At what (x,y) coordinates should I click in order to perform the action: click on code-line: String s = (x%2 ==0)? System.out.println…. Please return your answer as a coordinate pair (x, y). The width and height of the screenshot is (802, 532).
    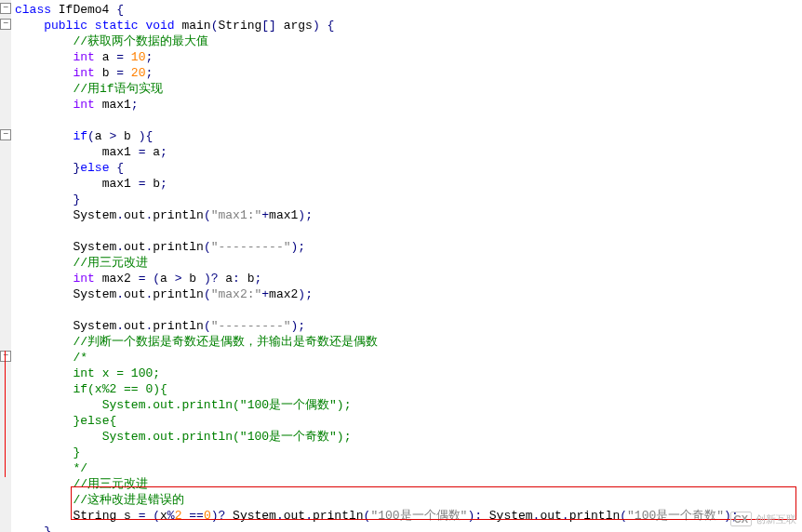
    Looking at the image, I should click on (408, 515).